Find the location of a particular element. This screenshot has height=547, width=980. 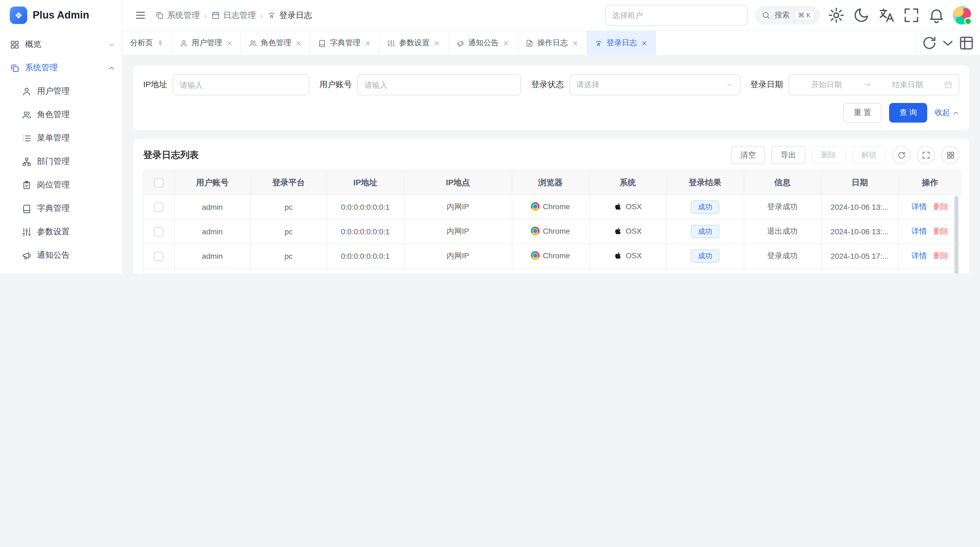

sidebar-item-user: 用户管理 is located at coordinates (61, 91).